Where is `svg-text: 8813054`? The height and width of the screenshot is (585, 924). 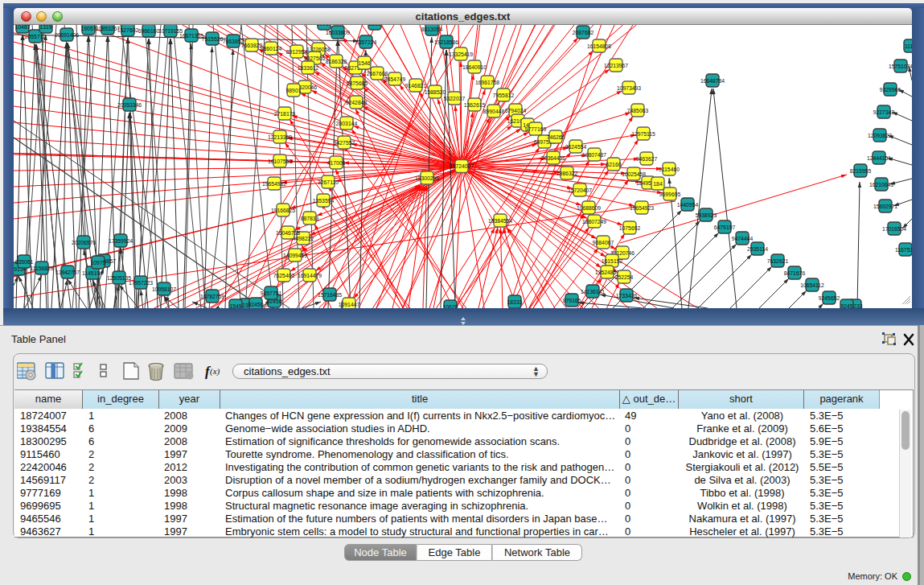
svg-text: 8813054 is located at coordinates (433, 29).